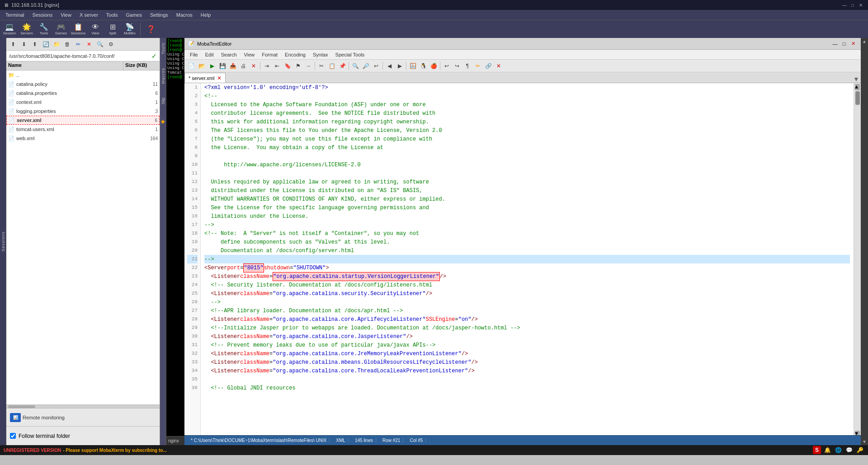  I want to click on tab-server-xml: * server.xml ✕, so click(205, 78).